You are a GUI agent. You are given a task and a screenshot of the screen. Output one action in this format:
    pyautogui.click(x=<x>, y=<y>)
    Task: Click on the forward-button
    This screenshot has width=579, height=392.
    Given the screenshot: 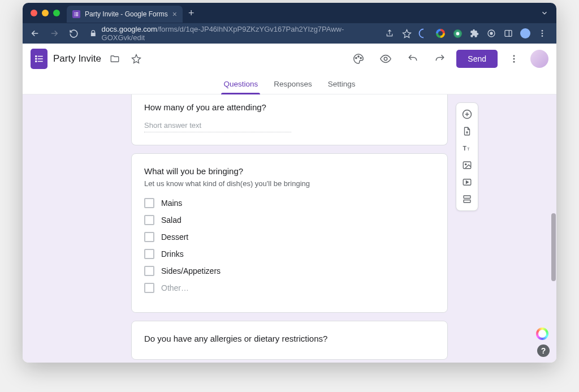 What is the action you would take?
    pyautogui.click(x=54, y=33)
    